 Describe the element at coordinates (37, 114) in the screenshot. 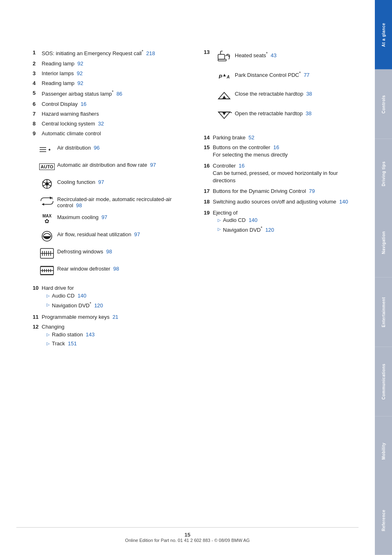

I see `item-num-7: 7` at that location.